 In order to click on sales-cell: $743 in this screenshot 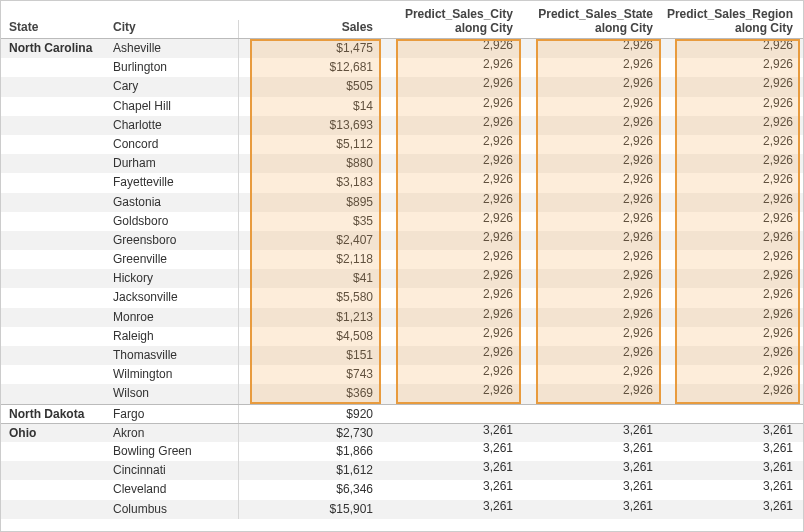, I will do `click(311, 374)`.